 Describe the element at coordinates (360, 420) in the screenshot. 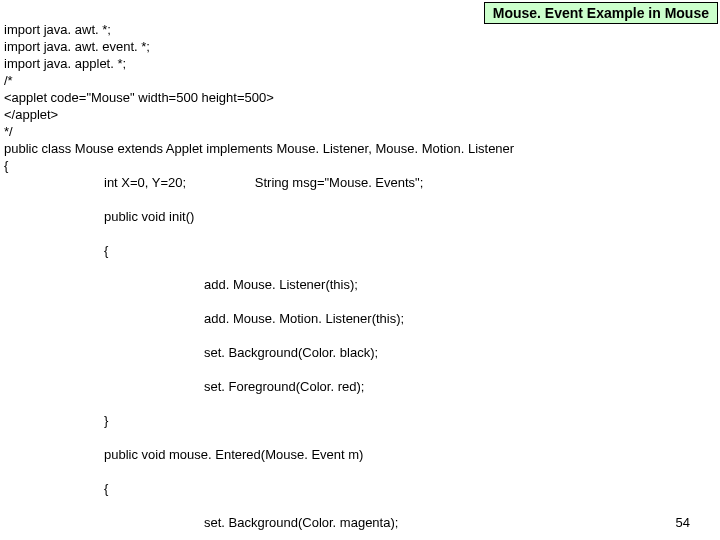

I see `code-line: }` at that location.